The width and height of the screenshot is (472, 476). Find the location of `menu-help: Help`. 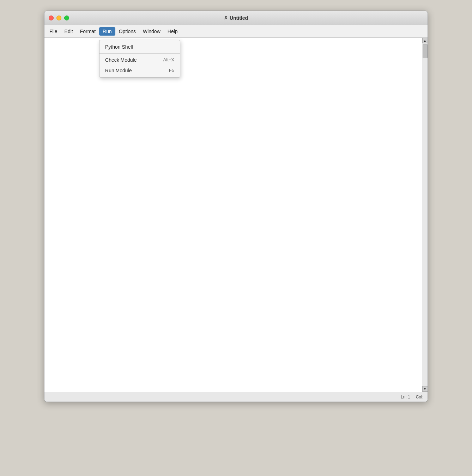

menu-help: Help is located at coordinates (173, 31).